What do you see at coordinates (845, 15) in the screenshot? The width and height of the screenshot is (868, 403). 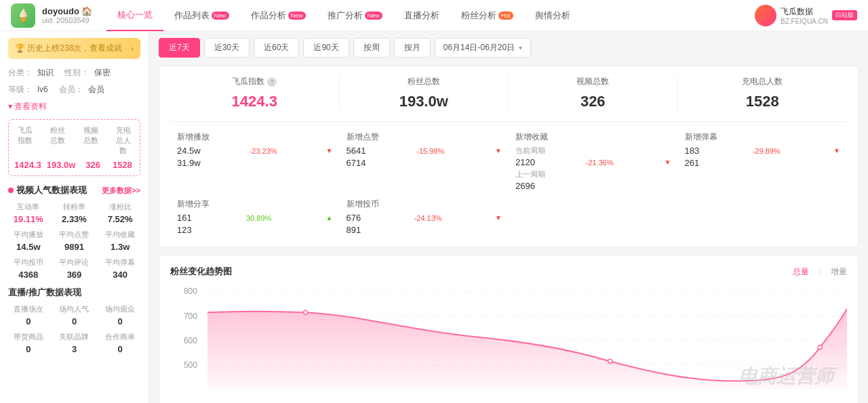 I see `beta-badge: 白站版` at bounding box center [845, 15].